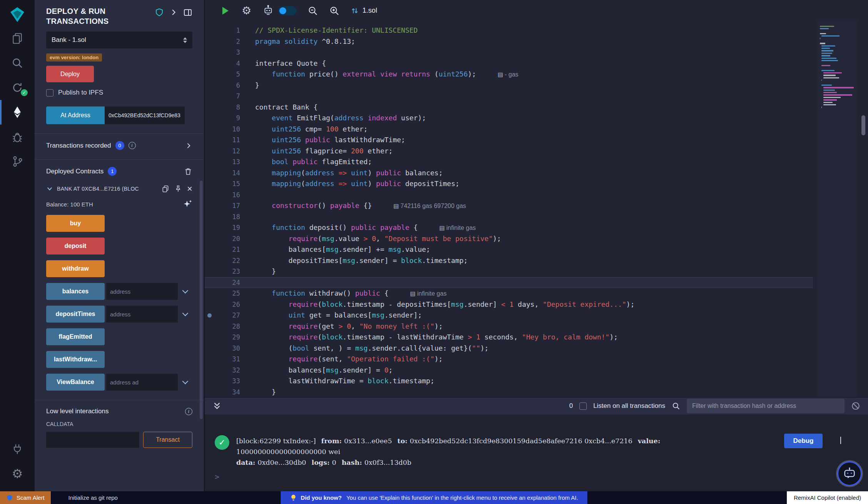  I want to click on code-line-9: 9 event EmitFlag(address indexed user);, so click(509, 118).